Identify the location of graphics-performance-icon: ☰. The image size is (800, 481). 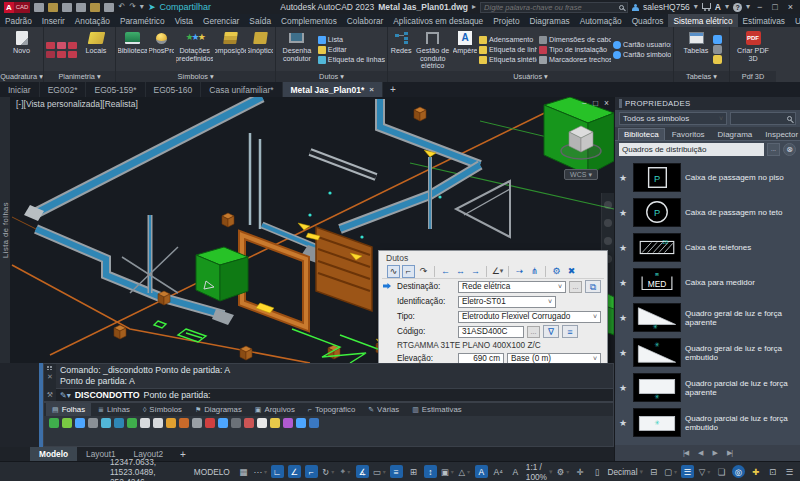
(688, 472).